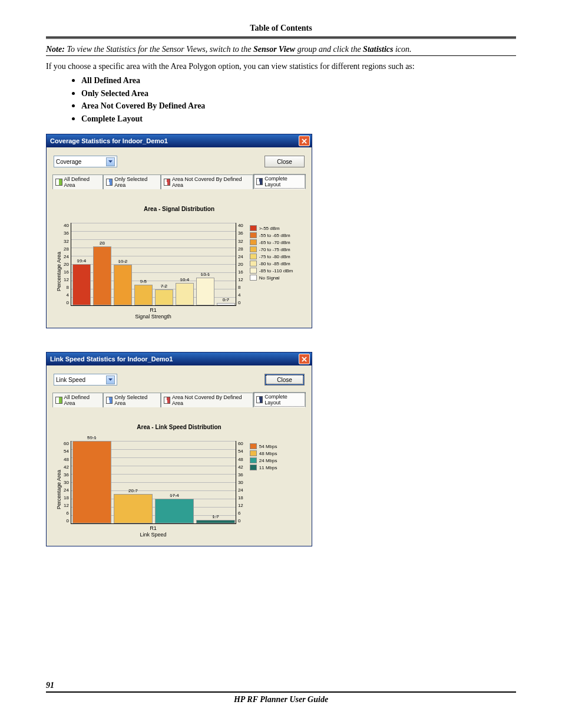 The width and height of the screenshot is (562, 728). Describe the element at coordinates (240, 513) in the screenshot. I see `y-tick: 6` at that location.